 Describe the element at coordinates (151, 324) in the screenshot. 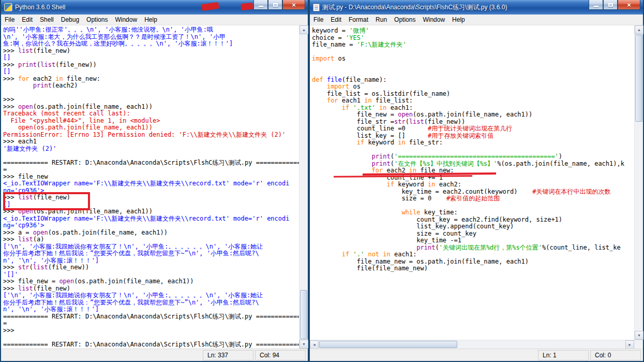

I see `shell-line: =` at that location.